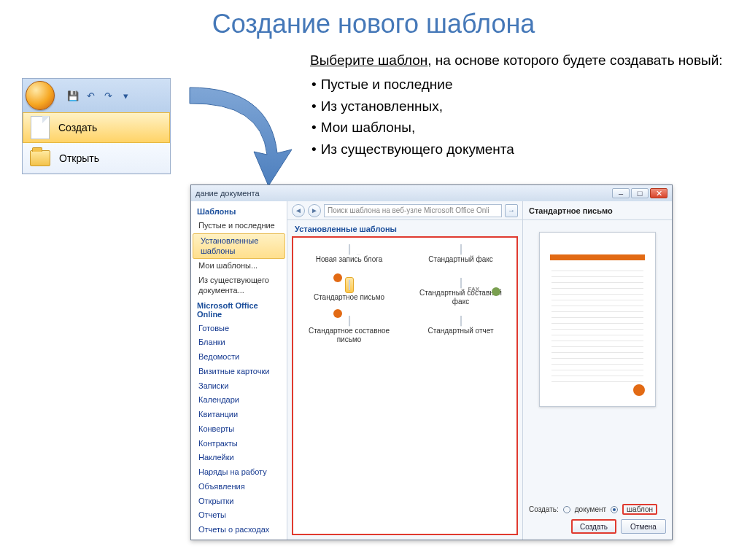  Describe the element at coordinates (239, 386) in the screenshot. I see `sidebar-item-online: Записки` at that location.